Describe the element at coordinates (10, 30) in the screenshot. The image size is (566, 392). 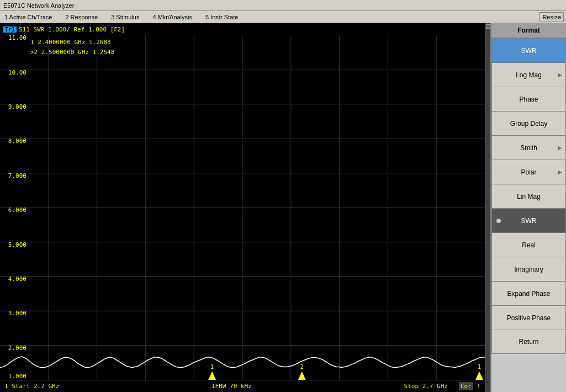
I see `trace-label: Tr1` at that location.